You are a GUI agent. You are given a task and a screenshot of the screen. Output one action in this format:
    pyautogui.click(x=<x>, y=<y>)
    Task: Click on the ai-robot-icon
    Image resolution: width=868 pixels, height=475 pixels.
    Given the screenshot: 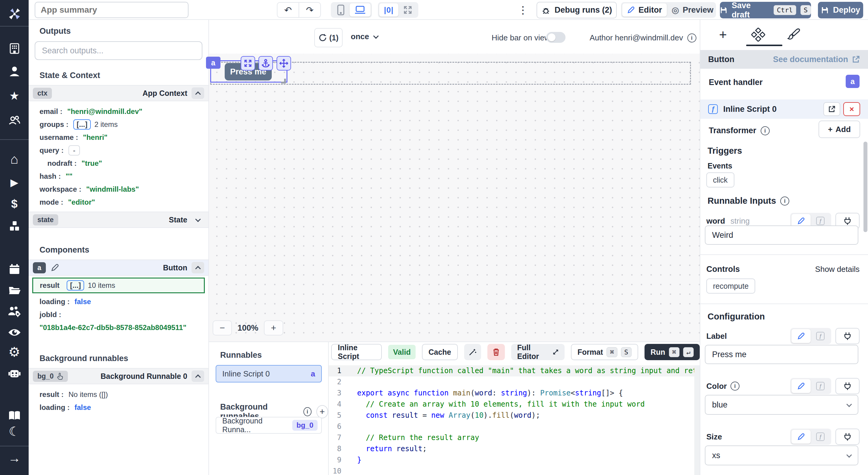 What is the action you would take?
    pyautogui.click(x=14, y=373)
    